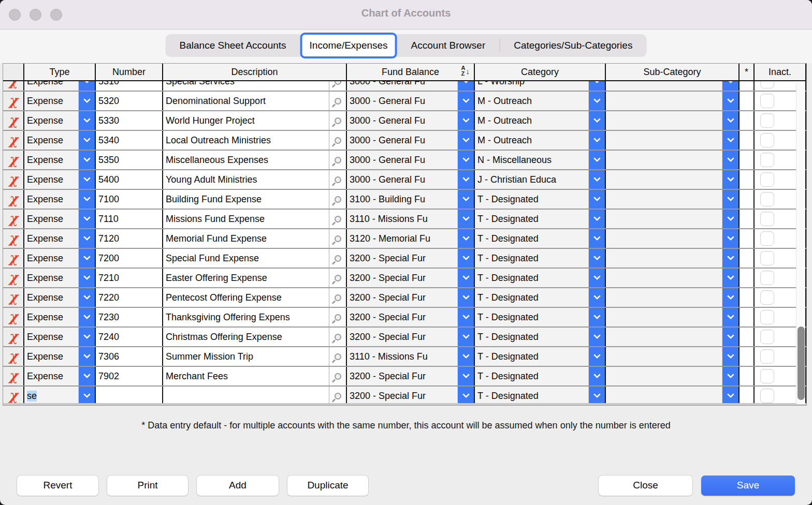 Image resolution: width=812 pixels, height=505 pixels. I want to click on revert-button: Revert, so click(58, 485).